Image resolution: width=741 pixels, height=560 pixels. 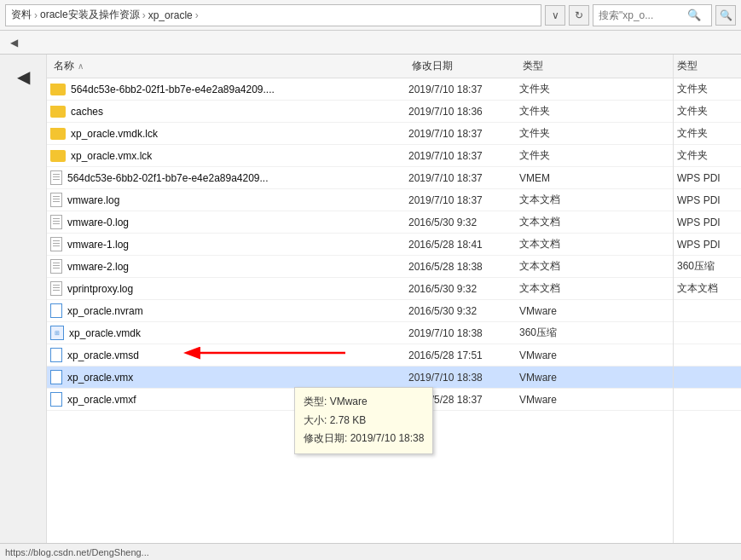 I want to click on table-row: vmware-1.log2016/5/28 18:41文本文档, so click(x=360, y=245).